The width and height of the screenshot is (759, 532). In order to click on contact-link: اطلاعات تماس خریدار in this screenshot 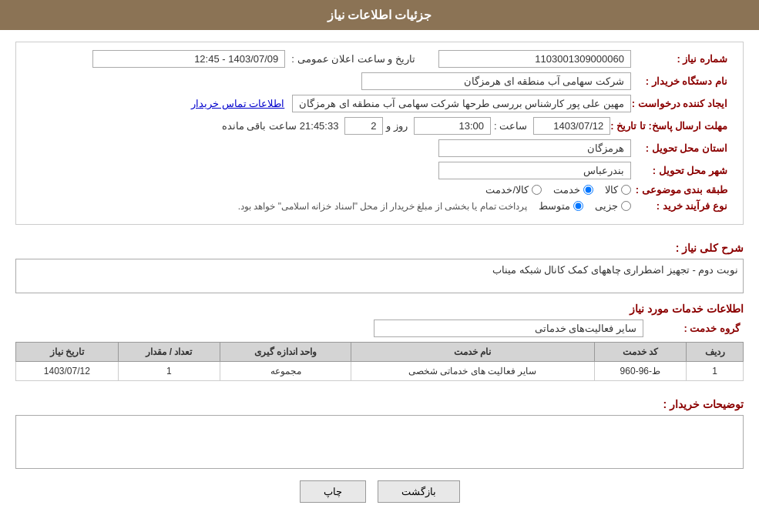, I will do `click(237, 103)`.